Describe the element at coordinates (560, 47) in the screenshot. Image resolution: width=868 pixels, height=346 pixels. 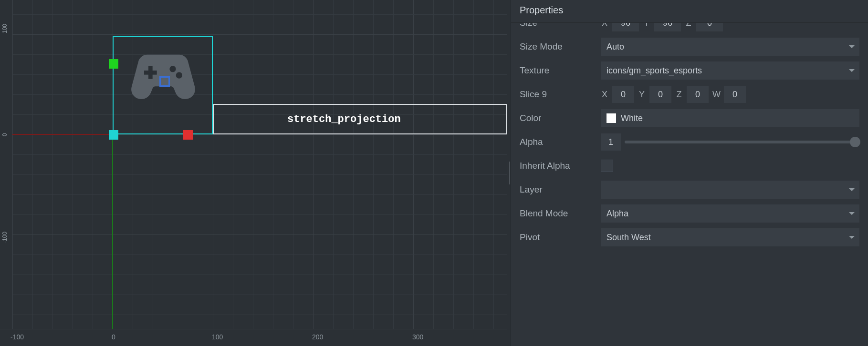
I see `prop-label: Size Mode` at that location.